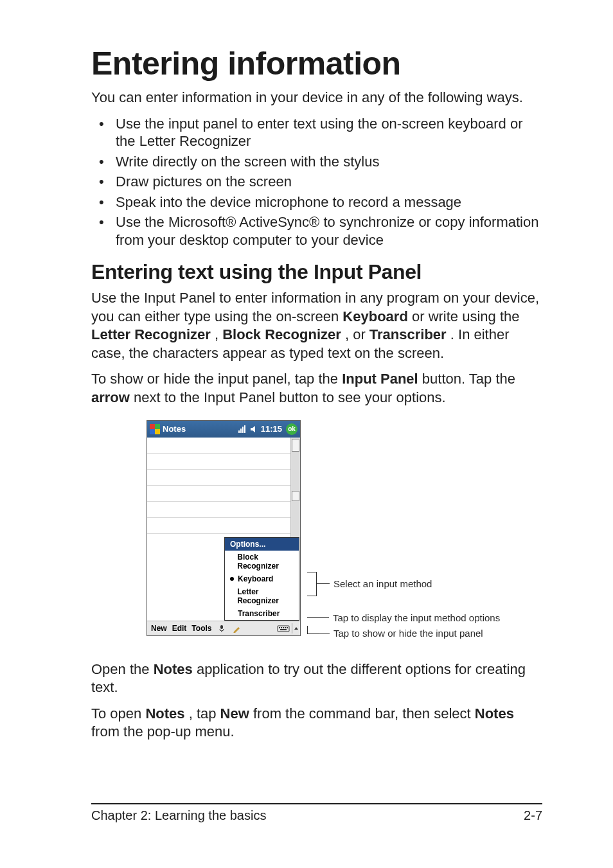 Image resolution: width=613 pixels, height=868 pixels. What do you see at coordinates (296, 487) in the screenshot?
I see `scrollbar` at bounding box center [296, 487].